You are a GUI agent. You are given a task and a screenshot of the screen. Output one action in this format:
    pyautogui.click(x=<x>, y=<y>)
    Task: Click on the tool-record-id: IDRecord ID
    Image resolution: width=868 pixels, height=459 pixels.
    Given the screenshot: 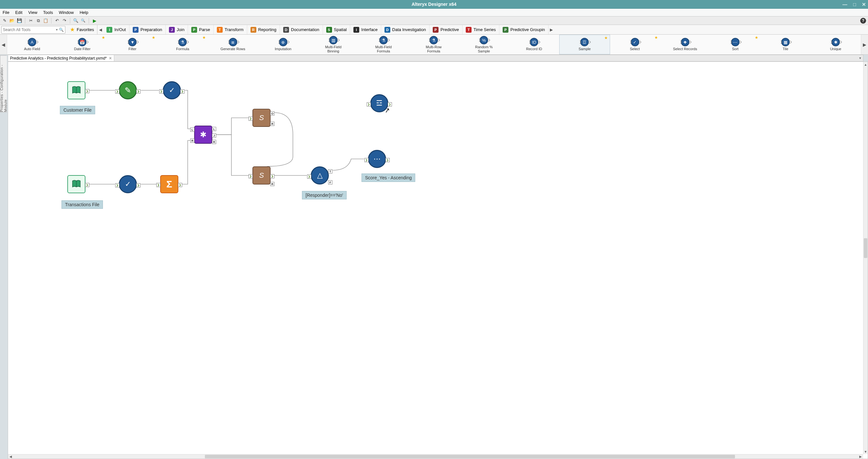 What is the action you would take?
    pyautogui.click(x=534, y=44)
    